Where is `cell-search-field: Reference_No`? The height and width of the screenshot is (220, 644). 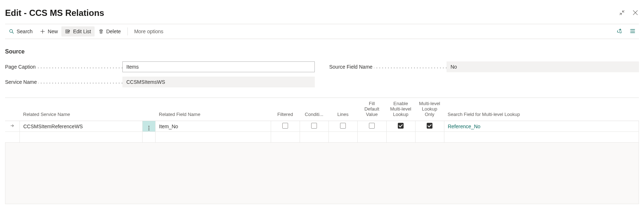 cell-search-field: Reference_No is located at coordinates (541, 126).